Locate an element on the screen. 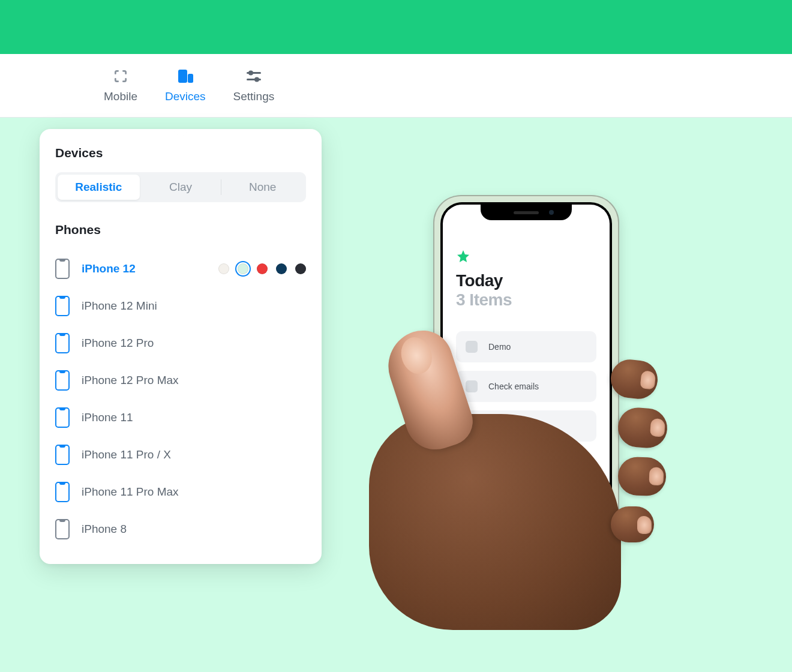 This screenshot has width=792, height=672. device-label: iPhone 11 Pro / X is located at coordinates (194, 455).